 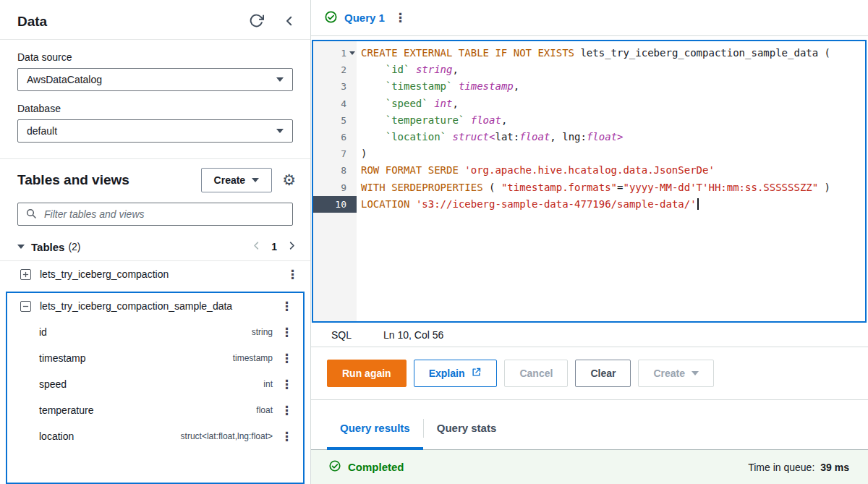 What do you see at coordinates (354, 18) in the screenshot?
I see `query-tab: Query 1` at bounding box center [354, 18].